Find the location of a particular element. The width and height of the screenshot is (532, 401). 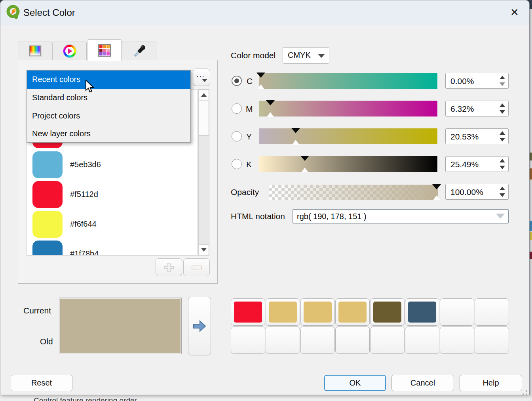

tab-color-sampler is located at coordinates (139, 51).